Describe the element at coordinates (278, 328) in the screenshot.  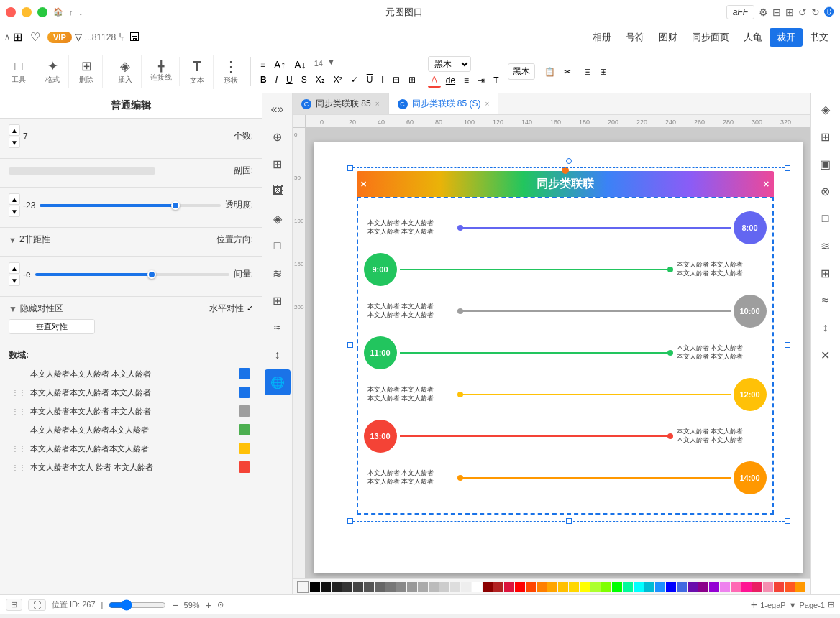
I see `wave-btn: ≈` at that location.